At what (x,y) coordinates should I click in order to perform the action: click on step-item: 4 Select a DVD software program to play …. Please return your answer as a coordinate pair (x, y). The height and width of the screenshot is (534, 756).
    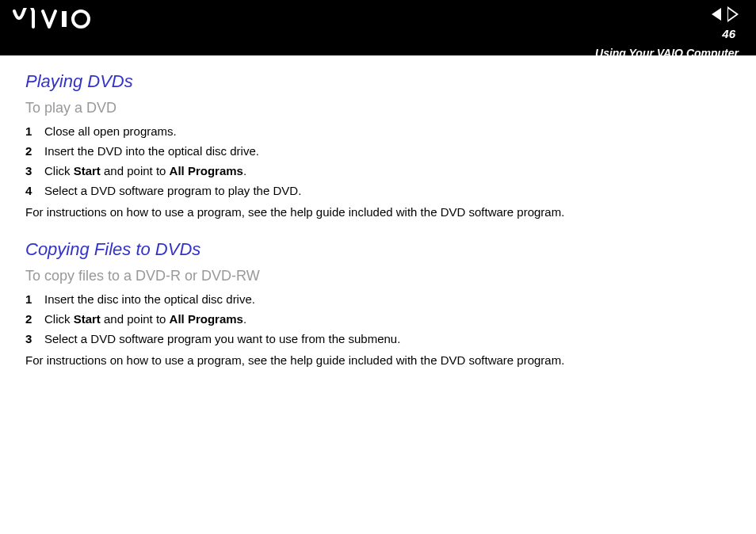
    Looking at the image, I should click on (378, 190).